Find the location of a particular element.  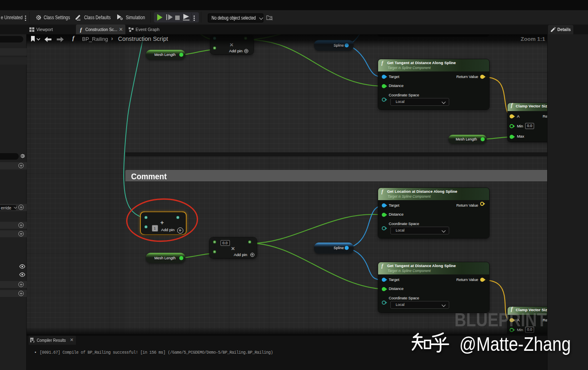

svg-text: @Matte-Zhang is located at coordinates (515, 344).